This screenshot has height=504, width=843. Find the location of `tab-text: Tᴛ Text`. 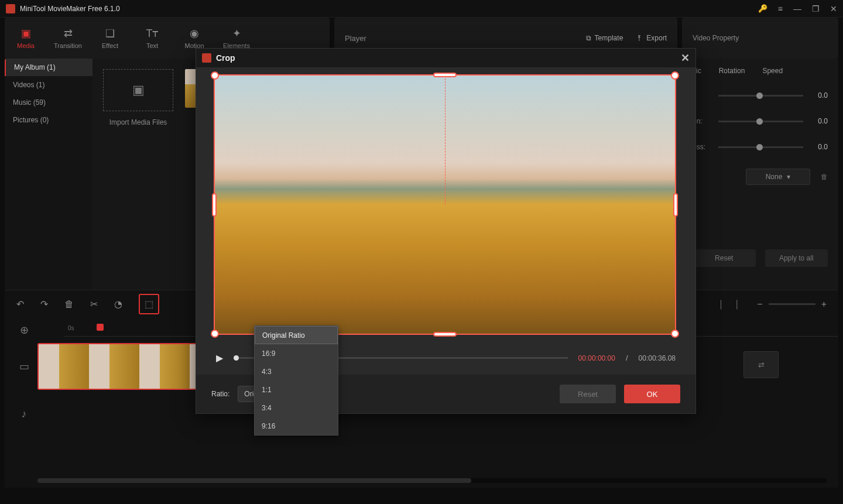

tab-text: Tᴛ Text is located at coordinates (152, 38).